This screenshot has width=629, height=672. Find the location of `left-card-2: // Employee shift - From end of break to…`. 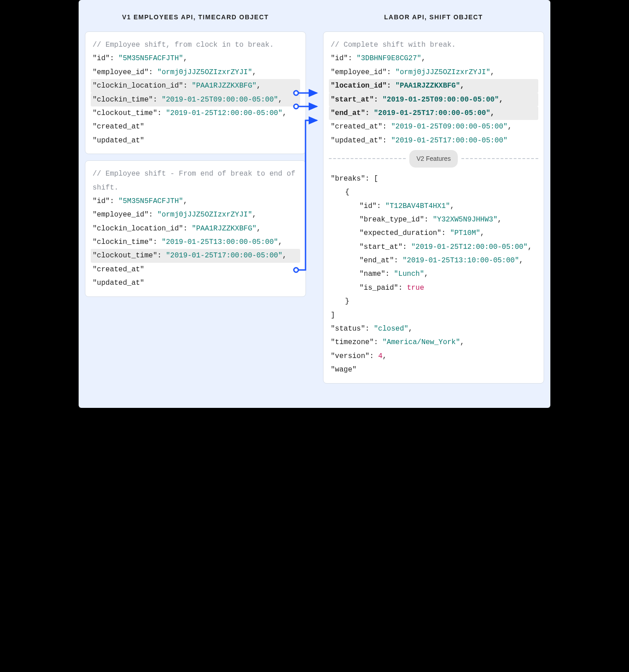

left-card-2: // Employee shift - From end of break to… is located at coordinates (195, 229).